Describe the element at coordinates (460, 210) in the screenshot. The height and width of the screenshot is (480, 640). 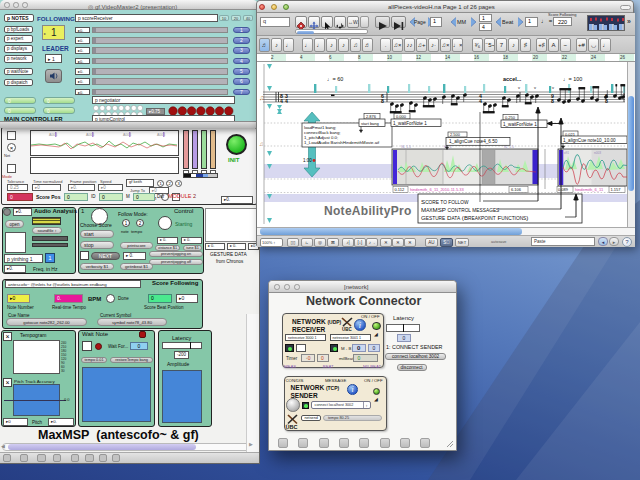
I see `svg-text: MAXMSP CONTROL MESSAGES` at that location.